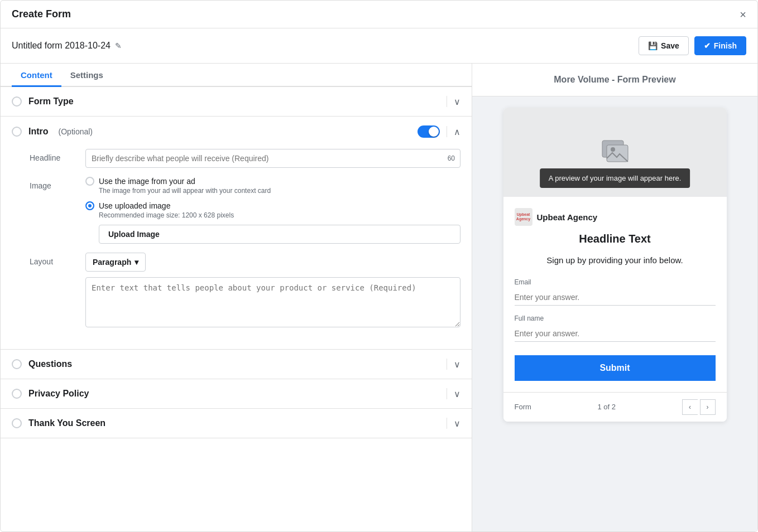 Image resolution: width=758 pixels, height=532 pixels. I want to click on upload-image-button: Upload Image, so click(280, 234).